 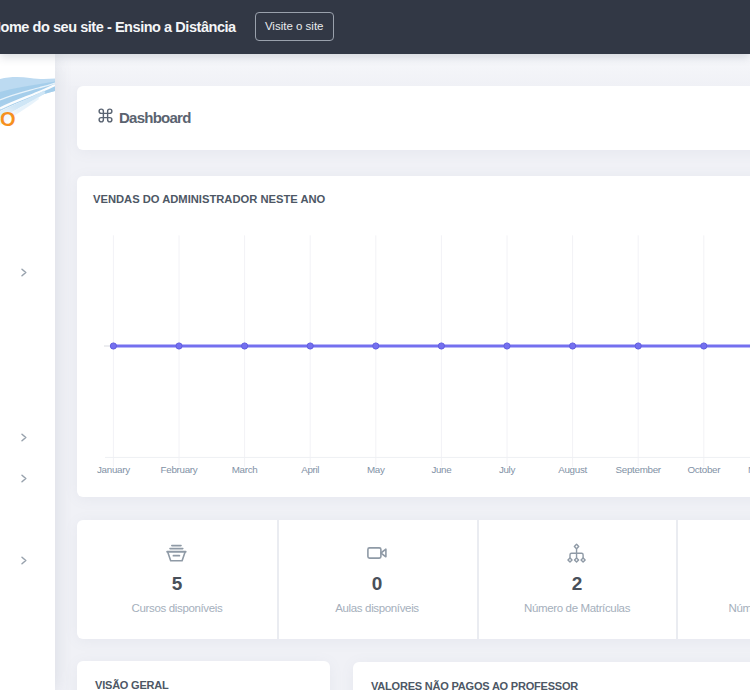 What do you see at coordinates (508, 470) in the screenshot?
I see `svg-text: July` at bounding box center [508, 470].